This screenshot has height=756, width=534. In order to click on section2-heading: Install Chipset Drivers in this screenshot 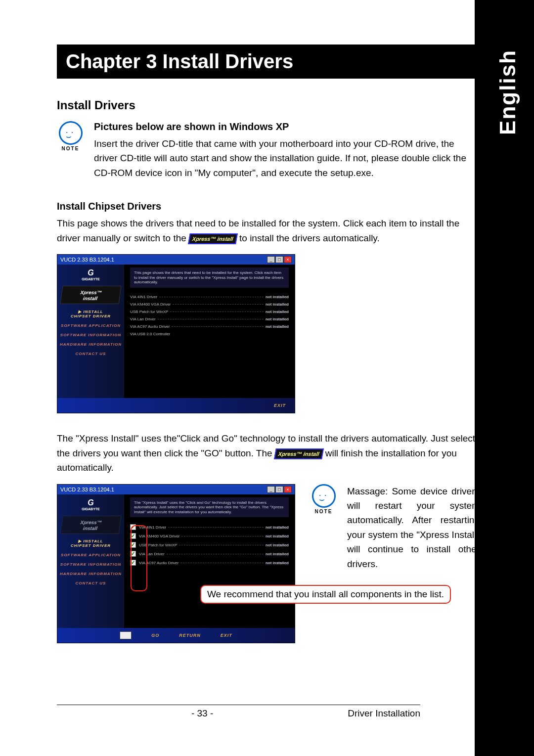, I will do `click(268, 207)`.